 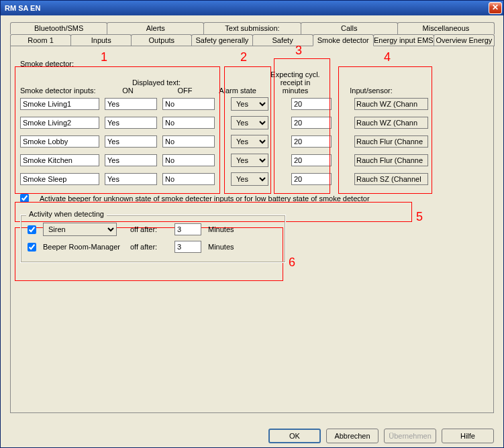 What do you see at coordinates (252, 40) in the screenshot?
I see `tab-row-2: Room 1 Inputs Outputs Safety generally S…` at bounding box center [252, 40].